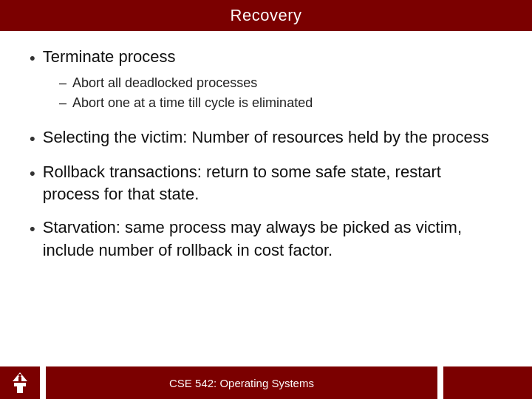  I want to click on sub-dash-2: –, so click(63, 103).